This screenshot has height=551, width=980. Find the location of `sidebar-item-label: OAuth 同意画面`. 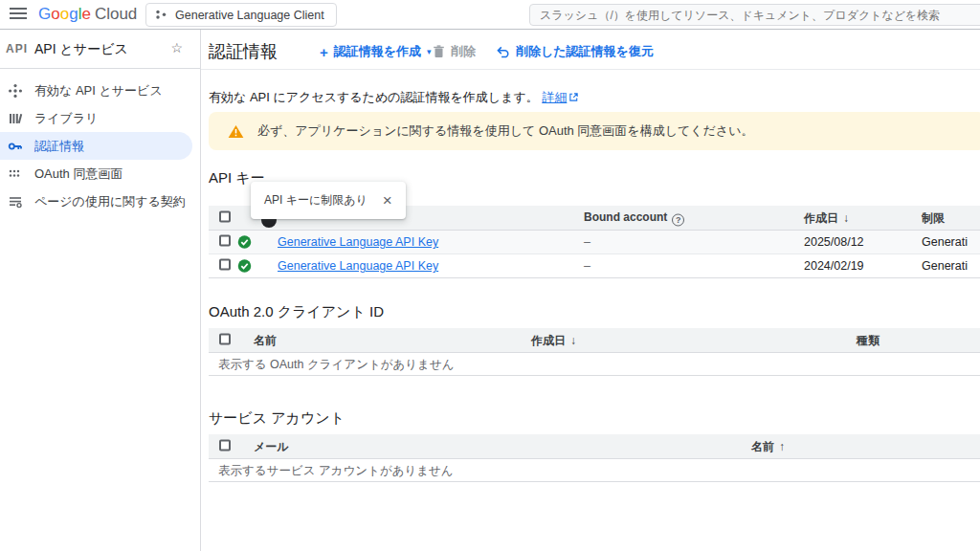

sidebar-item-label: OAuth 同意画面 is located at coordinates (78, 174).